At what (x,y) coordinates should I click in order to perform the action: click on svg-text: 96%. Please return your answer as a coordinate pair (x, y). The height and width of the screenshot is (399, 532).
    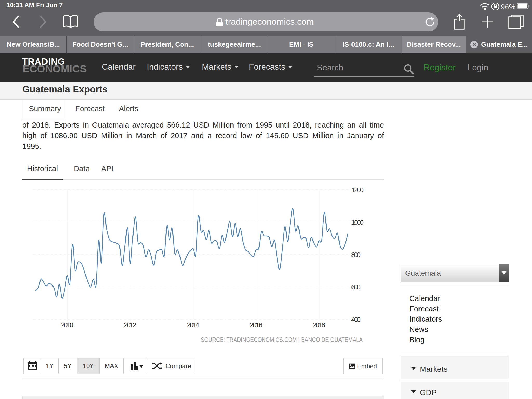
    Looking at the image, I should click on (508, 7).